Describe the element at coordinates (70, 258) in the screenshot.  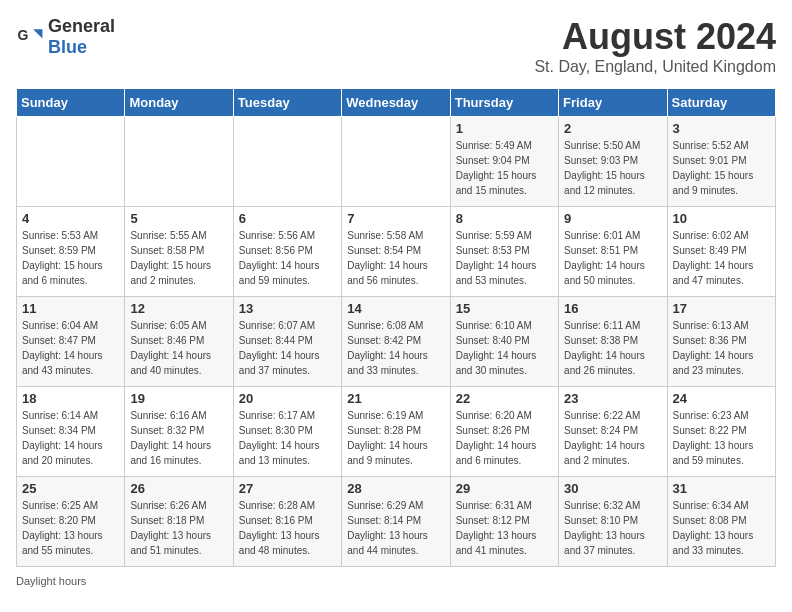
I see `day-info: Sunrise: 5:53 AM Sunset: 8:59 PM Dayligh…` at that location.